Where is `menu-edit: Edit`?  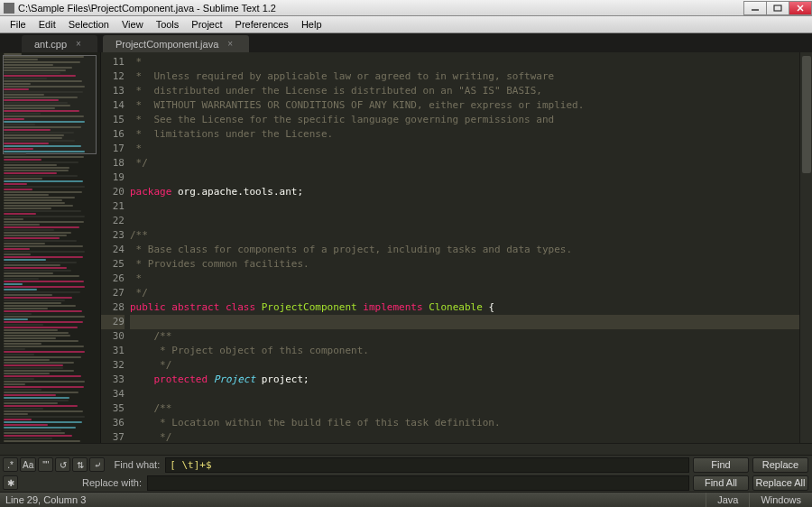
menu-edit: Edit is located at coordinates (47, 24).